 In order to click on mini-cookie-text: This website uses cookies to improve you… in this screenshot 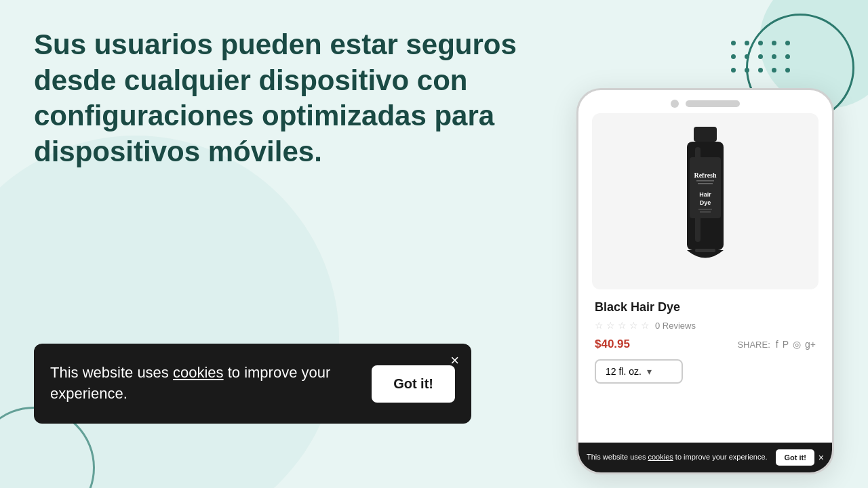, I will do `click(678, 457)`.